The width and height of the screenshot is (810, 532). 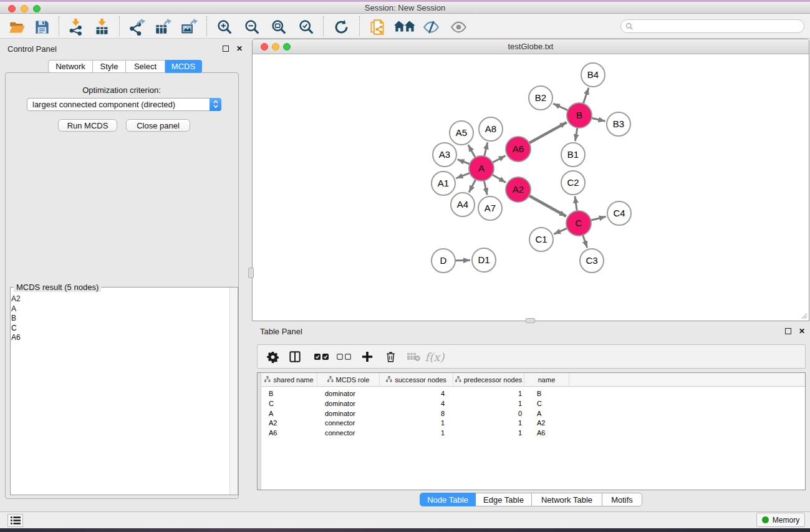 I want to click on save-session-button, so click(x=42, y=27).